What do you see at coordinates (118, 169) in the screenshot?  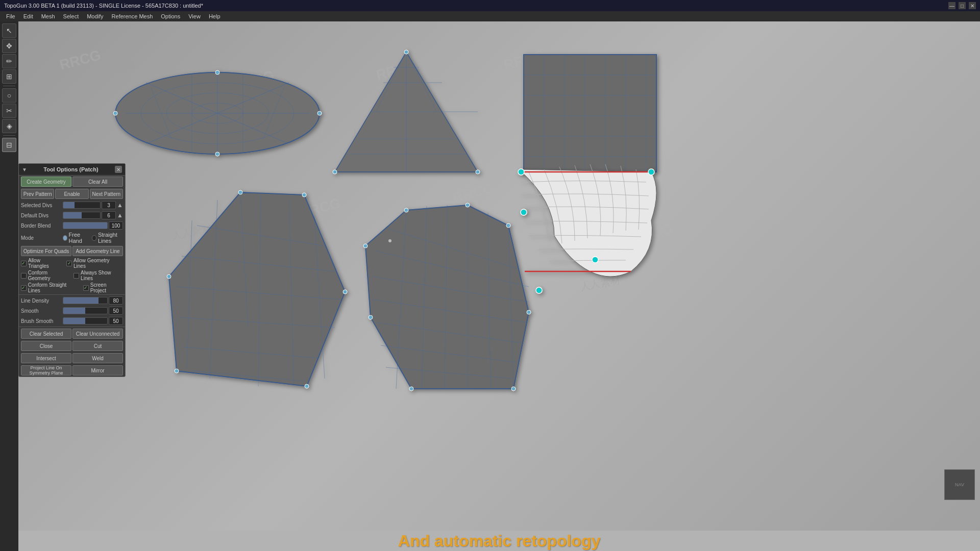 I see `panel-close-button: ✕` at bounding box center [118, 169].